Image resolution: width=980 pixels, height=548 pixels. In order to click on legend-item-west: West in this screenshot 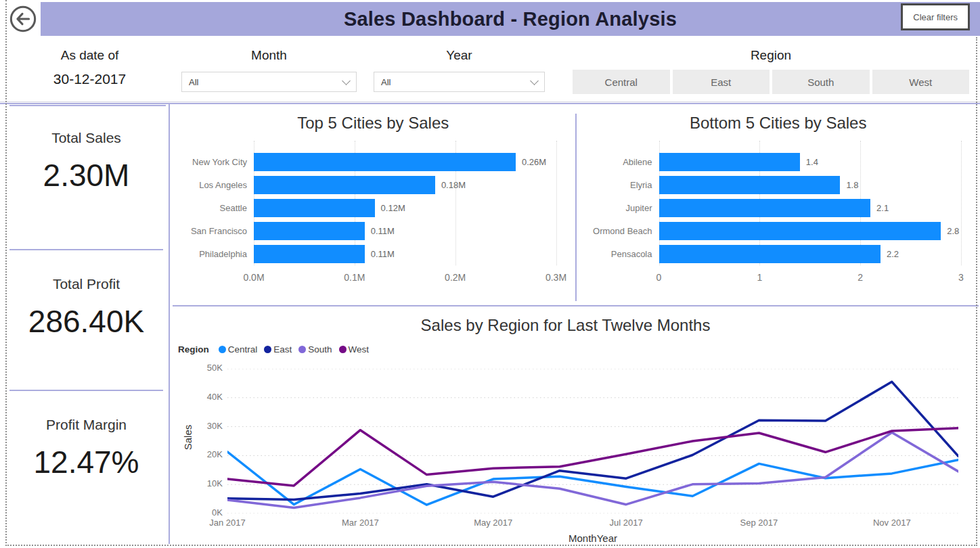, I will do `click(355, 349)`.